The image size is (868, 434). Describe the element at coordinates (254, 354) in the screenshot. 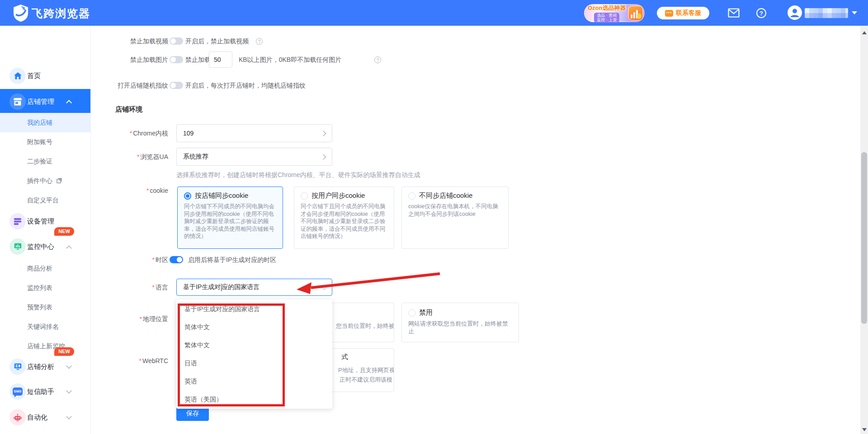

I see `language-dropdown-panel: 基于IP生成对应的国家语言 简体中文 繁体中文 日语 英语 英语（美国）` at that location.